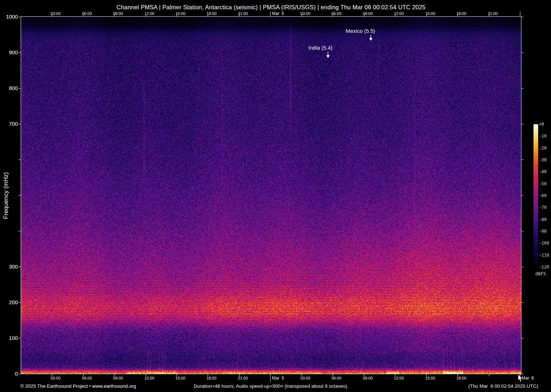  I want to click on y-tick-label: 800, so click(9, 88).